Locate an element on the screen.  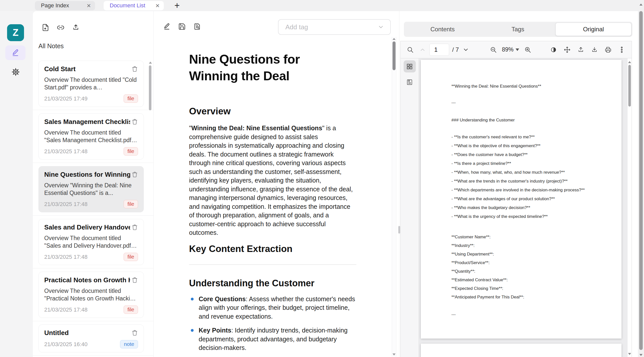
notes-scrollbar is located at coordinates (150, 86).